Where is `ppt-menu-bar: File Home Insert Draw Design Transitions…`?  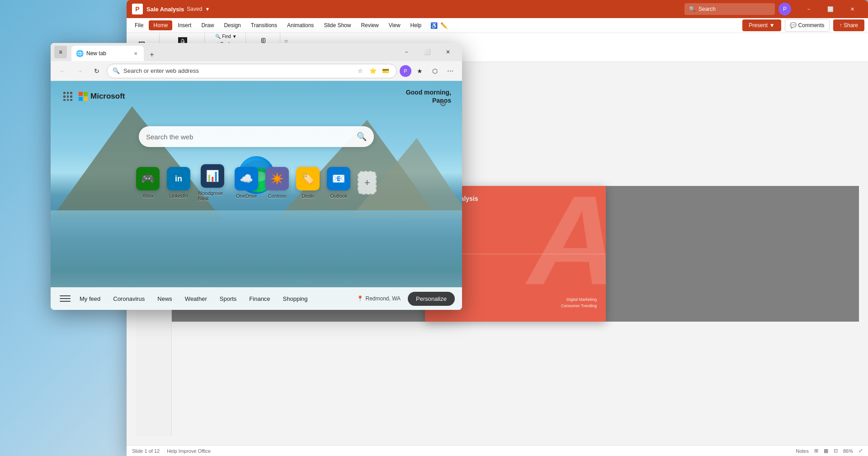 ppt-menu-bar: File Home Insert Draw Design Transitions… is located at coordinates (497, 25).